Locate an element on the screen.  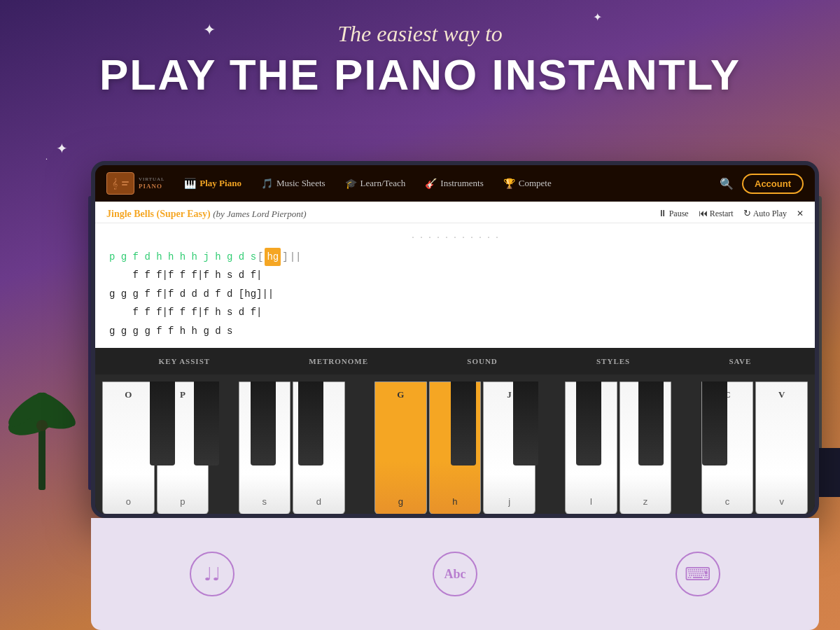
white-key-O: O o is located at coordinates (129, 448).